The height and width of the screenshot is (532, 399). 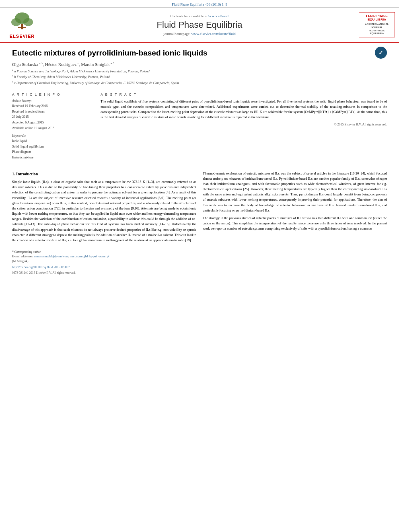 I want to click on article-title: Eutectic mixtures of pyrrolidinium-based…, so click(x=193, y=53).